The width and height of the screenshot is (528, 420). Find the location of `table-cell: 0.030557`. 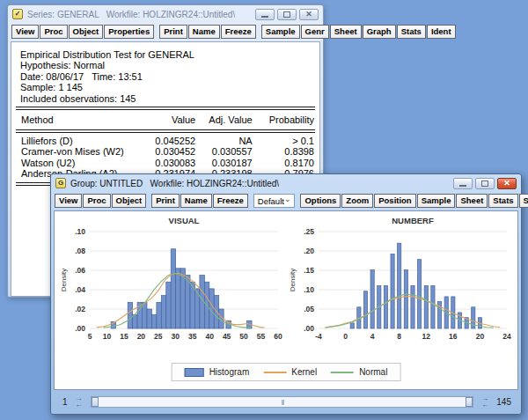

table-cell: 0.030557 is located at coordinates (224, 151).